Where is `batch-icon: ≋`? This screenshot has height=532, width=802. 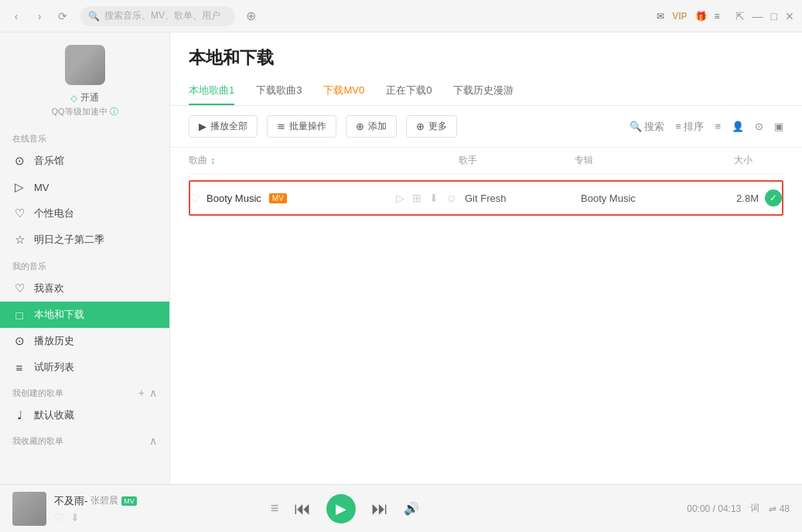
batch-icon: ≋ is located at coordinates (282, 127).